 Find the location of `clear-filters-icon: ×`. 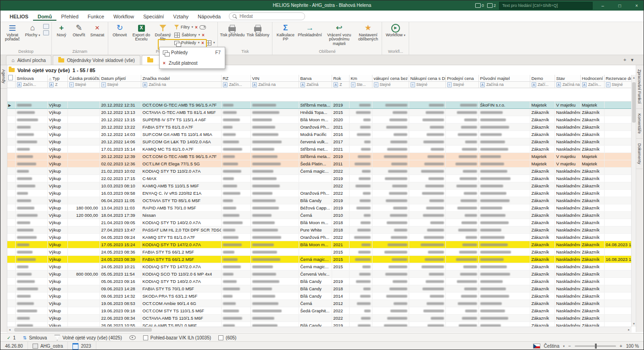

clear-filters-icon: × is located at coordinates (196, 28).